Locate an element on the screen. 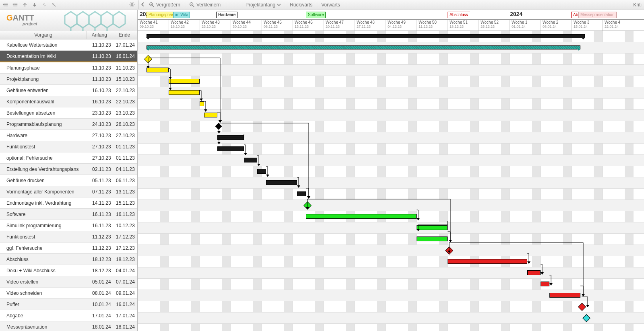  scroll-left-icon is located at coordinates (143, 5).